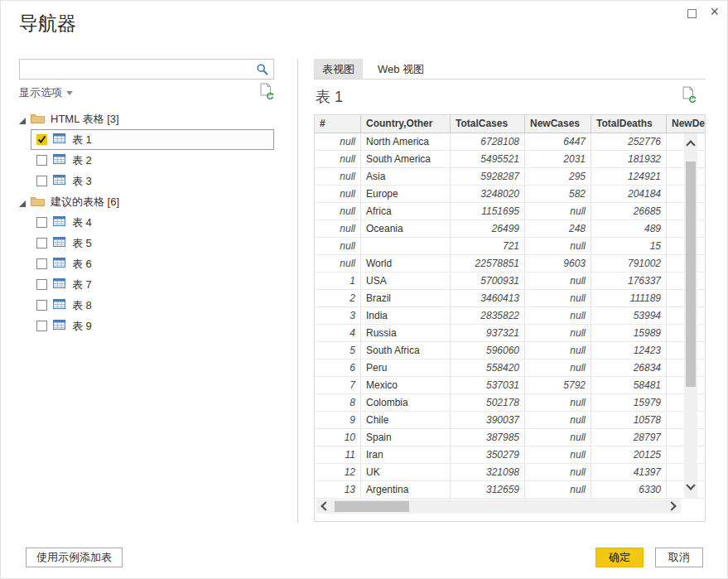  Describe the element at coordinates (338, 403) in the screenshot. I see `table-cell: 8` at that location.